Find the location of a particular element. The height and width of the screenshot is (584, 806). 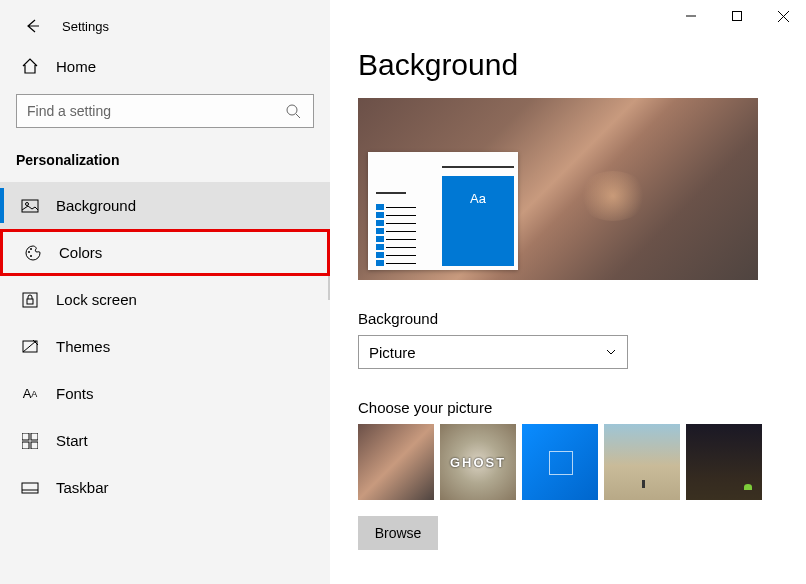

back-icon is located at coordinates (32, 26).